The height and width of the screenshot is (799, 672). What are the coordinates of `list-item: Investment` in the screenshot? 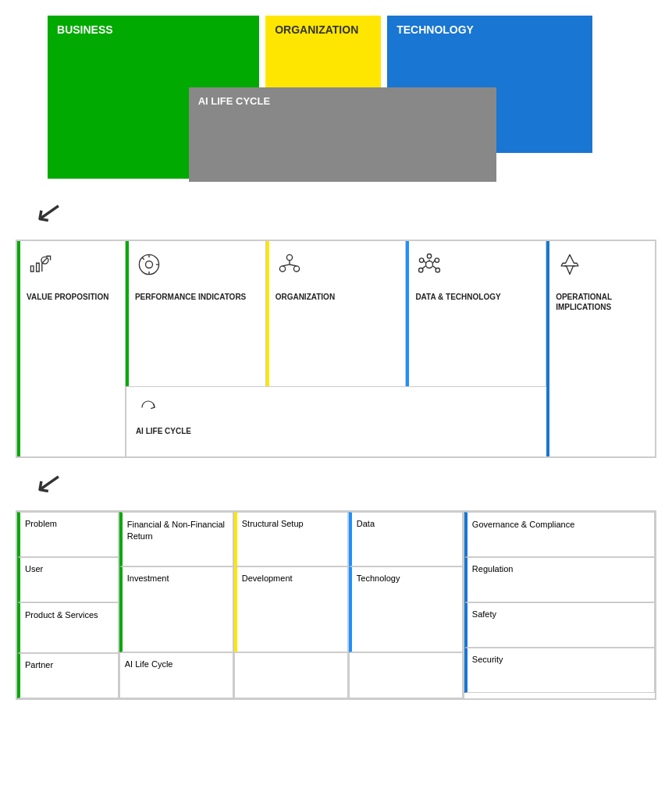 It's located at (176, 609).